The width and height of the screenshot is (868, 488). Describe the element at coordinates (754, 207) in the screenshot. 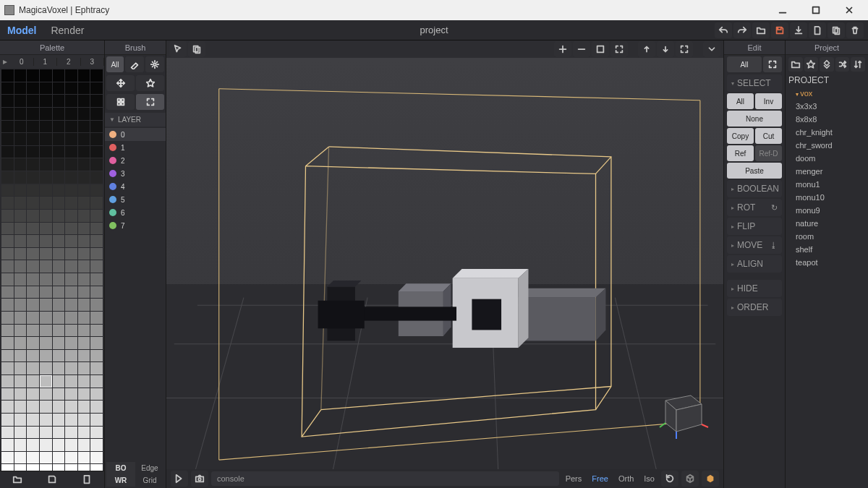

I see `rot-section: ROT↻` at that location.